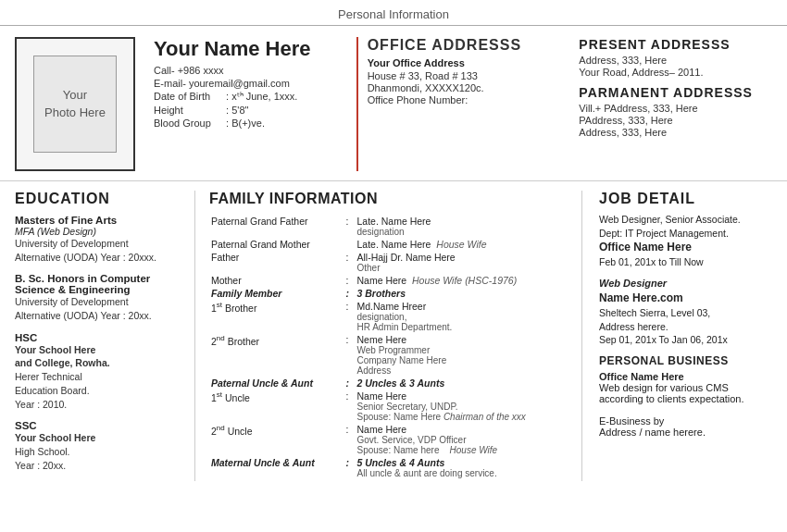 This screenshot has height=532, width=787. What do you see at coordinates (100, 439) in the screenshot?
I see `edu-sub-4: Your School Here` at bounding box center [100, 439].